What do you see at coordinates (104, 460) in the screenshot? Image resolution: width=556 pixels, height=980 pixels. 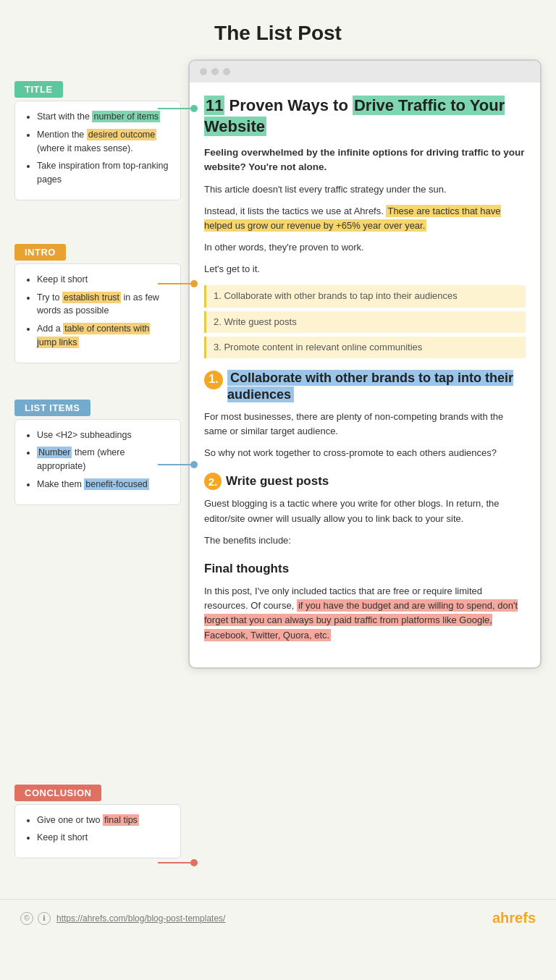 I see `list-tip-2: Number them (where appropriate)` at bounding box center [104, 460].